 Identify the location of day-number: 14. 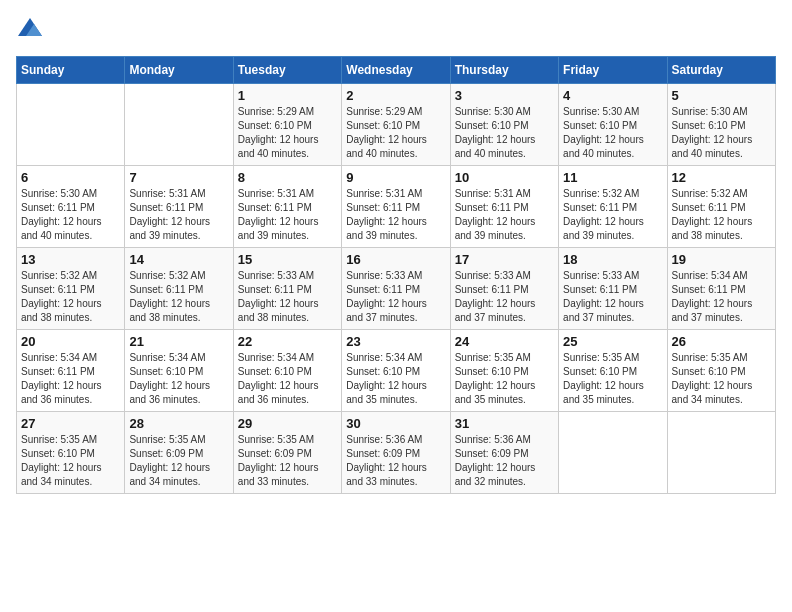
(178, 260).